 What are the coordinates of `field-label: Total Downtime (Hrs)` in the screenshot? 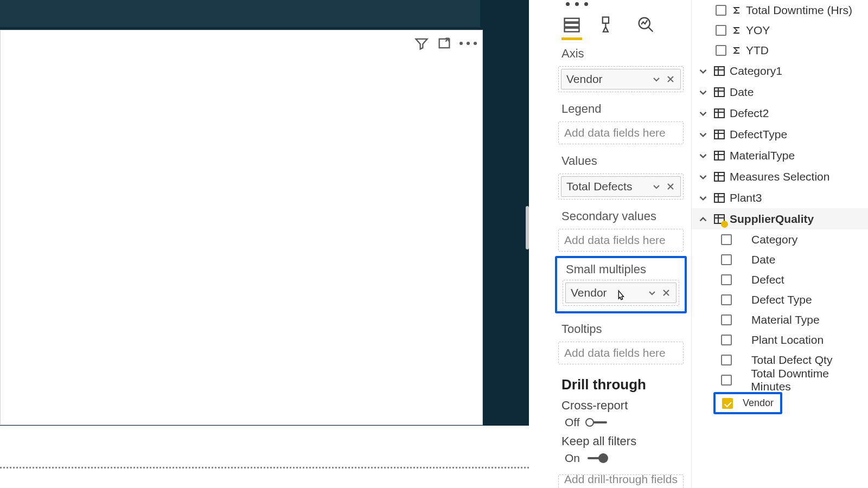 It's located at (799, 10).